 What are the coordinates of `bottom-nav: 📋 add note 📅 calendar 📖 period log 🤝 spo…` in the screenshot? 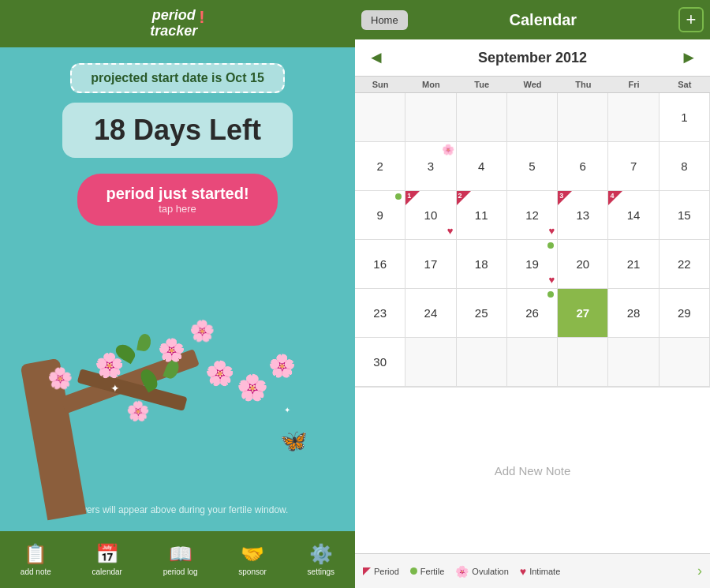 It's located at (178, 560).